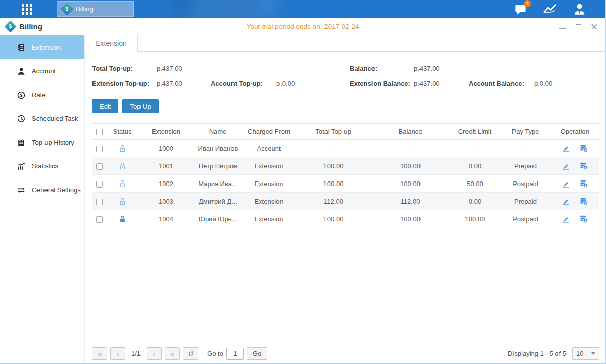 This screenshot has width=606, height=364. I want to click on sidebar-item-extension: Extension, so click(42, 48).